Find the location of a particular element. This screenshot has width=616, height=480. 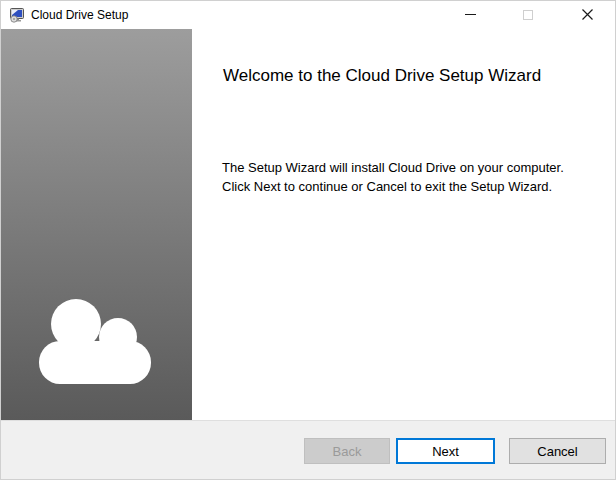

window-title: Cloud Drive Setup is located at coordinates (80, 15).